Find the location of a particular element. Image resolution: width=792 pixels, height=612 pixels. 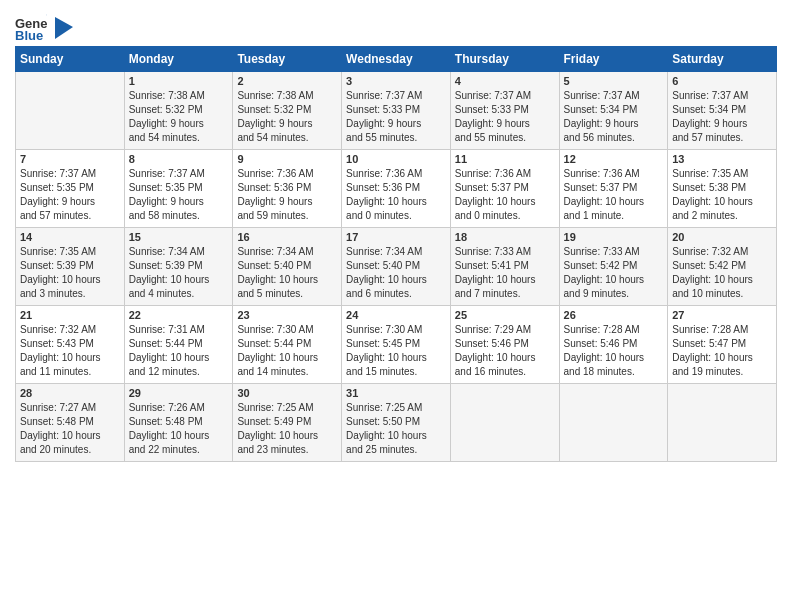

cell-info-line: and 25 minutes. is located at coordinates (396, 450).